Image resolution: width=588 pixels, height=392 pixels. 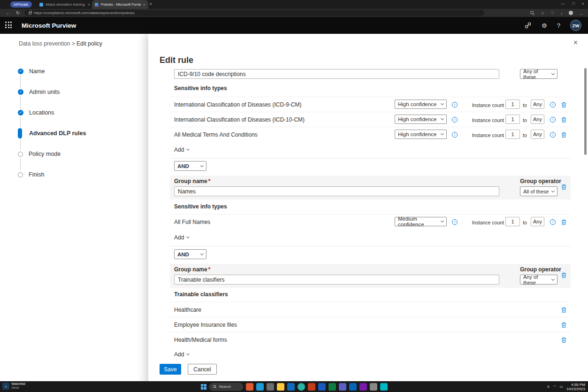 What do you see at coordinates (573, 4) in the screenshot?
I see `maximize-icon: □` at bounding box center [573, 4].